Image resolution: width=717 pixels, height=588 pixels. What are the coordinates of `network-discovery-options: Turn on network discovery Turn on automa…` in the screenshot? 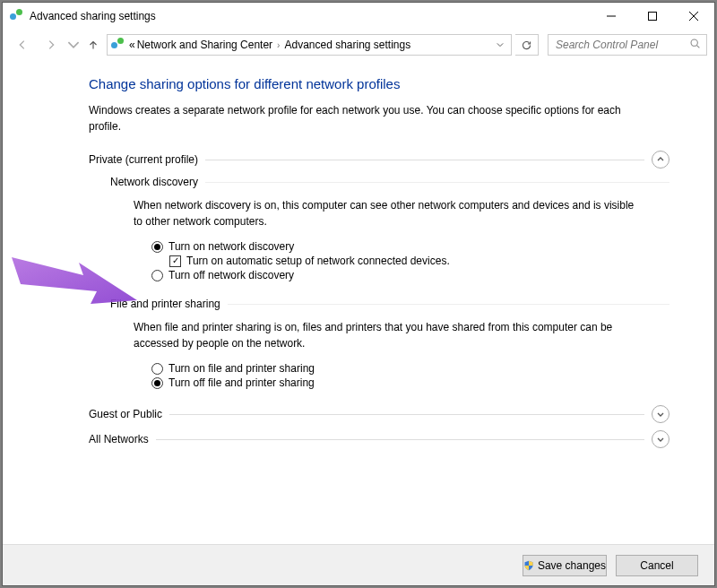 It's located at (410, 261).